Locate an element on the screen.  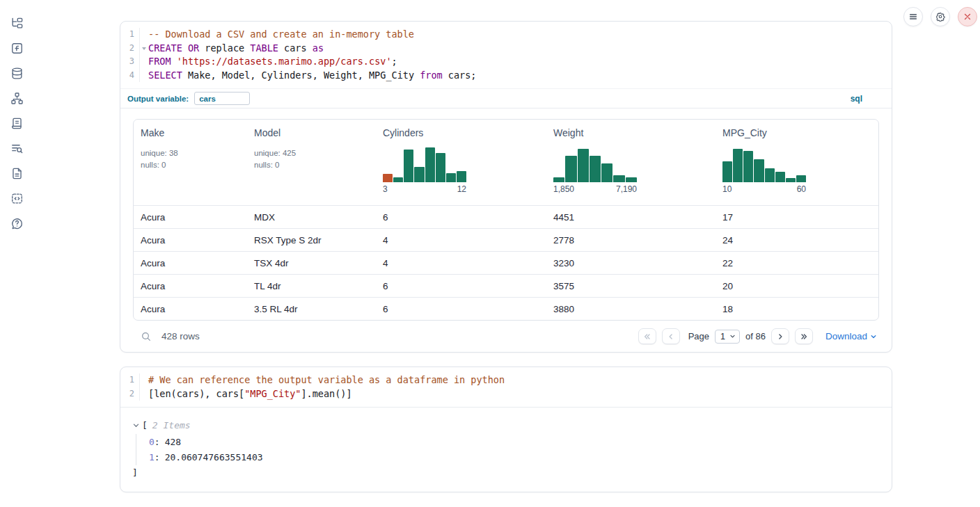
shutdown-button is located at coordinates (967, 17).